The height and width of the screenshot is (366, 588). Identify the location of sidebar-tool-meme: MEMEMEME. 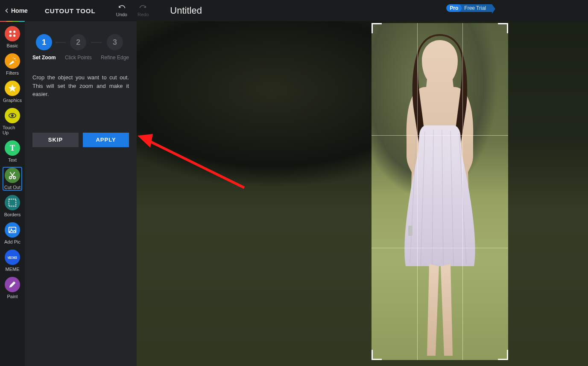
(12, 261).